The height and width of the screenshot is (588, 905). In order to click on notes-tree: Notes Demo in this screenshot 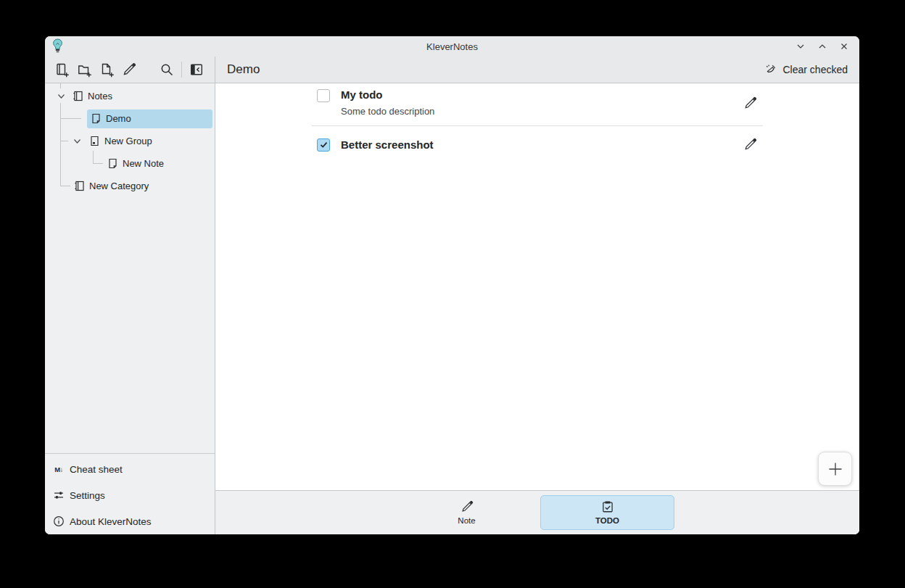, I will do `click(130, 141)`.